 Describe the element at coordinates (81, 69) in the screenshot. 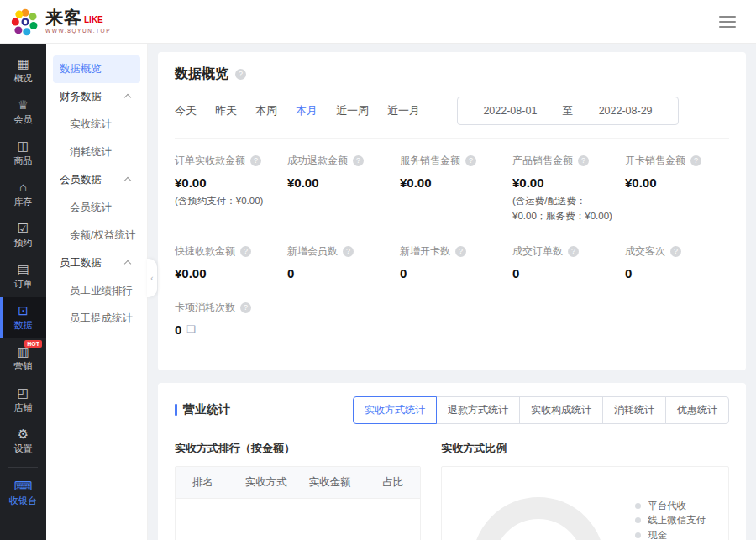

I see `submenu-item-label: 数据概览` at that location.